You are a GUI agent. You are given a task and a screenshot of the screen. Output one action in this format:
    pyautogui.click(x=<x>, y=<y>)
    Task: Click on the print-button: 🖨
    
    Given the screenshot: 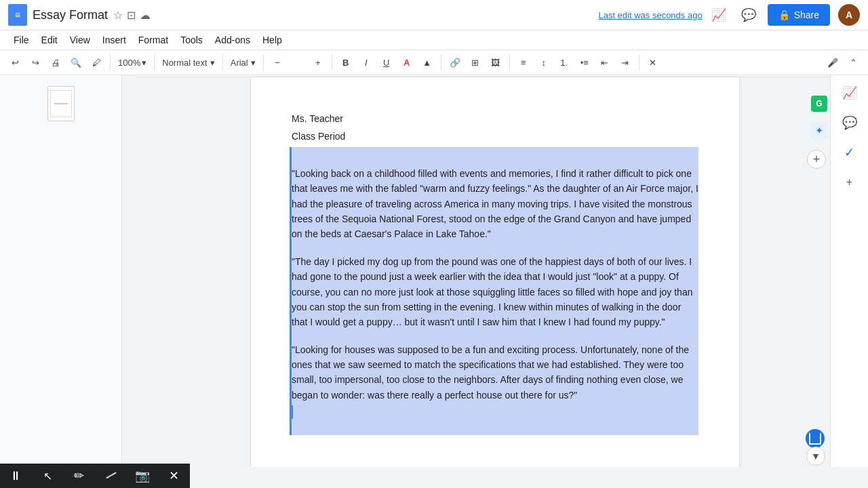 What is the action you would take?
    pyautogui.click(x=56, y=62)
    